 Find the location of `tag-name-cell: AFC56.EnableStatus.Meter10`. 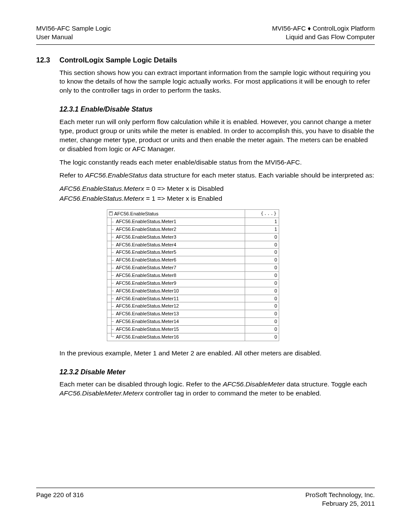

tag-name-cell: AFC56.EnableStatus.Meter10 is located at coordinates (176, 291).